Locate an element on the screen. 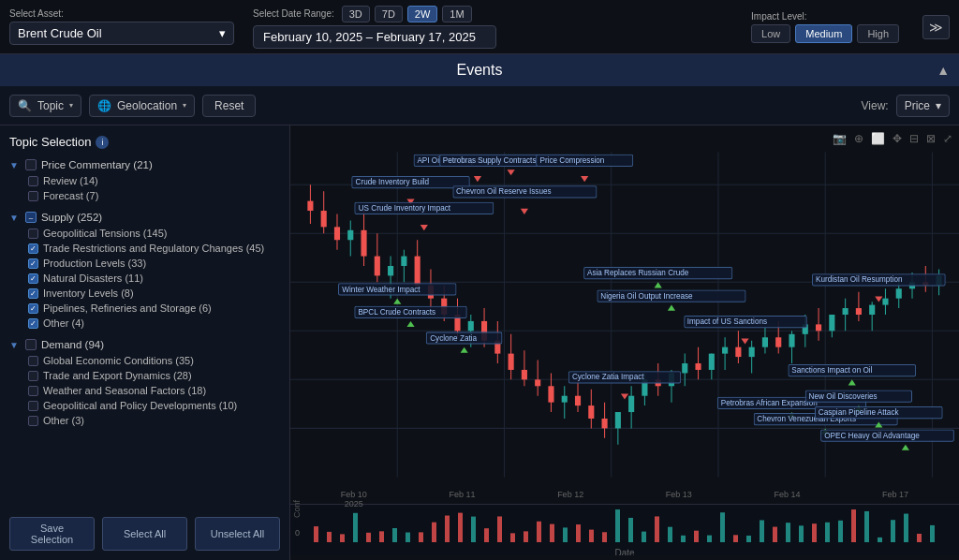 The width and height of the screenshot is (959, 560). topic-subitem-1-2: ✓Production Levels (33) is located at coordinates (144, 263).